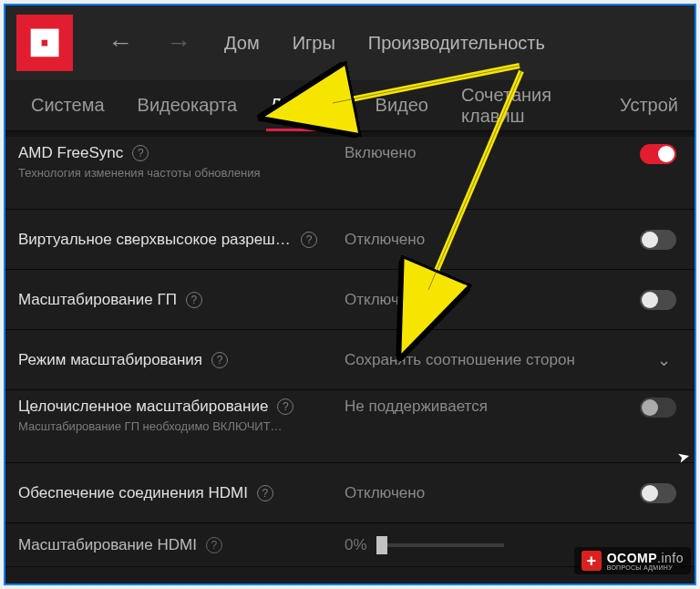  What do you see at coordinates (169, 173) in the screenshot?
I see `freesync-sub: Технология изменения частоты обновления` at bounding box center [169, 173].